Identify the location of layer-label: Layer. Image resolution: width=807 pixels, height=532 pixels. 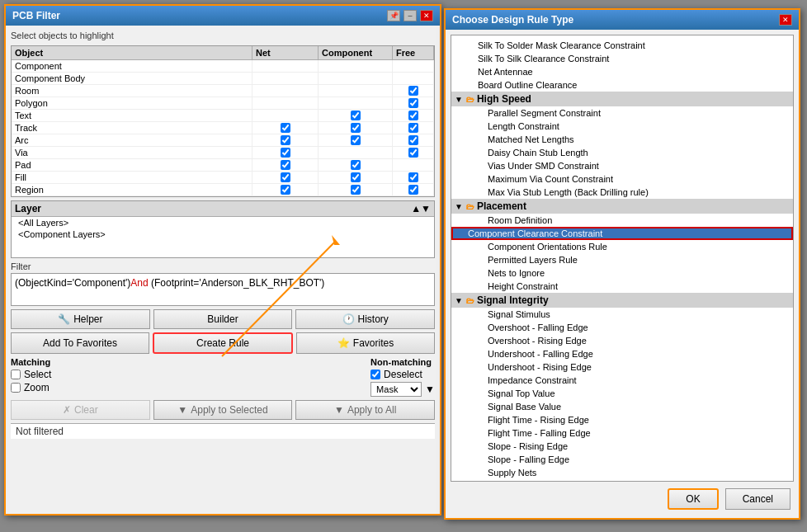
(28, 209).